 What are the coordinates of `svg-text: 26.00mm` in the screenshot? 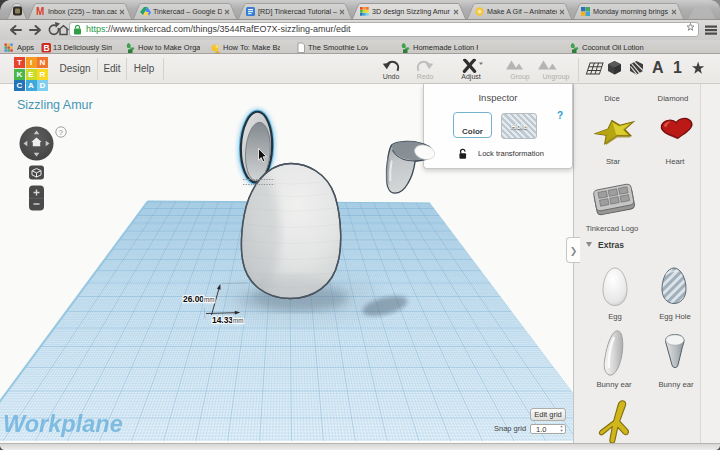 It's located at (198, 299).